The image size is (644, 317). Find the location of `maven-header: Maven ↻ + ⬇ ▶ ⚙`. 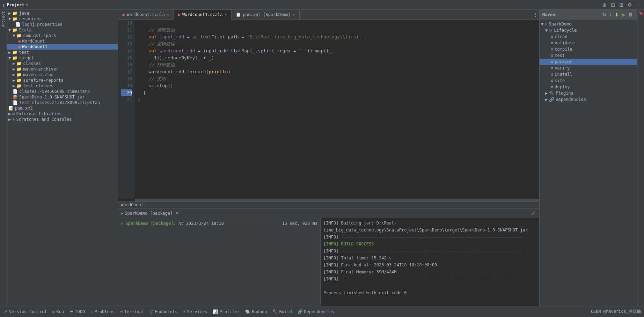

maven-header: Maven ↻ + ⬇ ▶ ⚙ is located at coordinates (588, 15).